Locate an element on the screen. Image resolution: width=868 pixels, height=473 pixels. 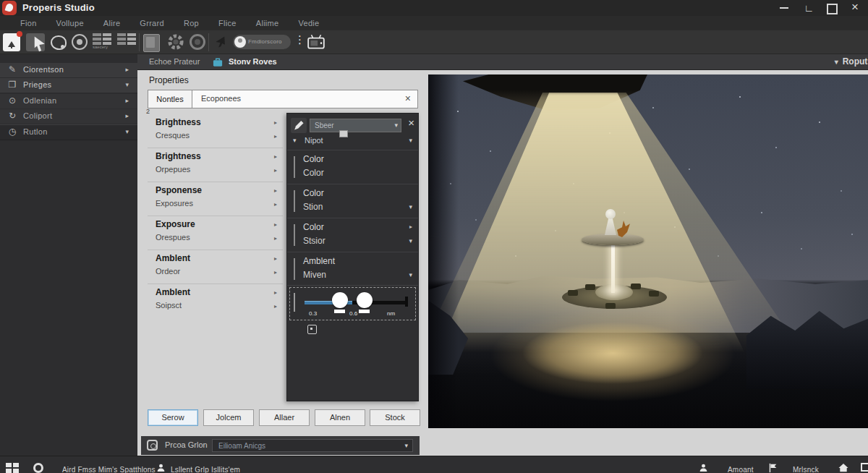
range-slider: 0.3 0.6 nm is located at coordinates (353, 304).